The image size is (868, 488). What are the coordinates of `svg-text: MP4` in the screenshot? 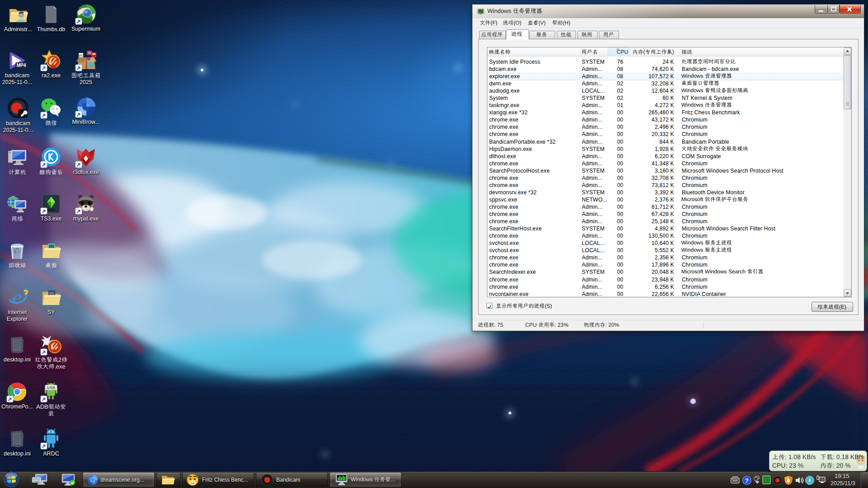 It's located at (22, 65).